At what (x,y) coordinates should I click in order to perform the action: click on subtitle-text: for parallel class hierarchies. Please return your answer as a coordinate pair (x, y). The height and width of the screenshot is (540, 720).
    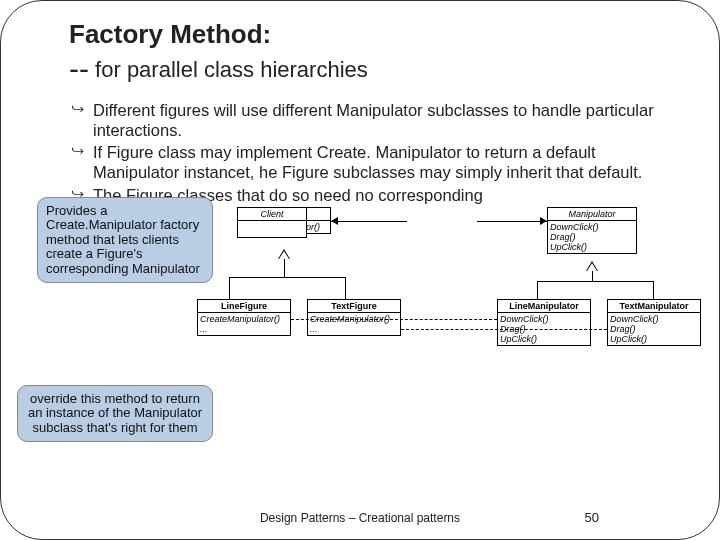
    Looking at the image, I should click on (228, 70).